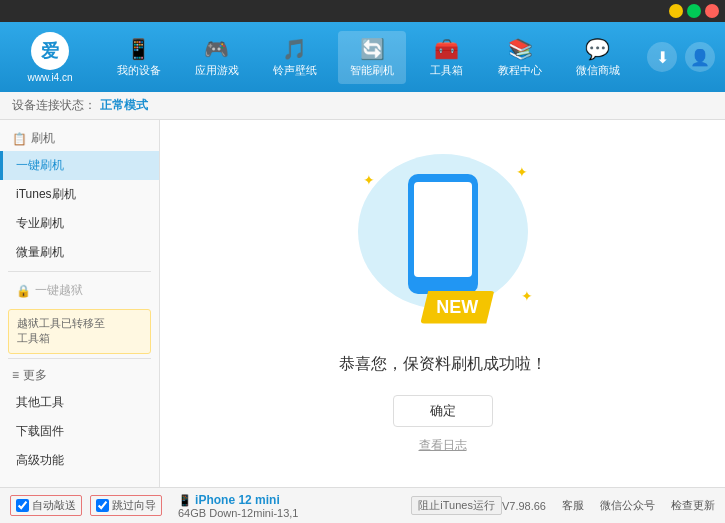 This screenshot has width=725, height=523. What do you see at coordinates (372, 58) in the screenshot?
I see `nav-smart-flash: 🔄 智能刷机` at bounding box center [372, 58].